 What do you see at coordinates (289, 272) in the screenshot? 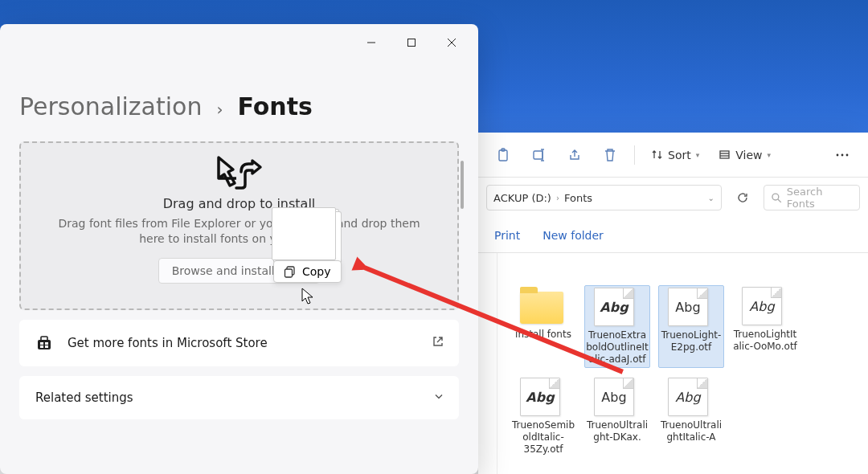
I see `copy-icon` at bounding box center [289, 272].